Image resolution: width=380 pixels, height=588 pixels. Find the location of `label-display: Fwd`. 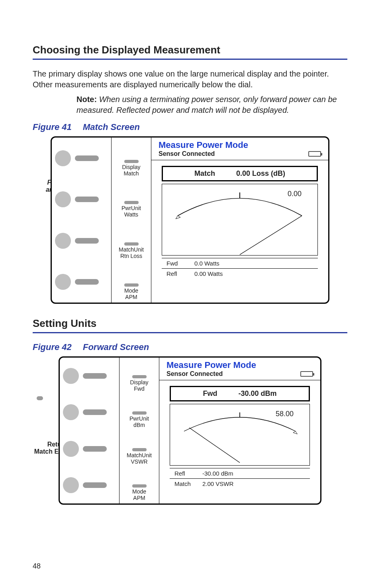

label-display: Fwd is located at coordinates (139, 389).